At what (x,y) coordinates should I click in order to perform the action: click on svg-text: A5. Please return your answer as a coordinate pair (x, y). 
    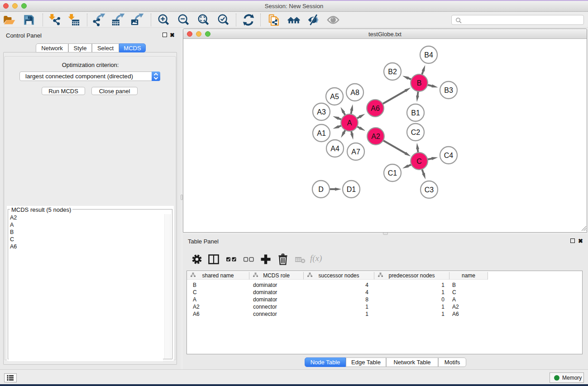
    Looking at the image, I should click on (335, 97).